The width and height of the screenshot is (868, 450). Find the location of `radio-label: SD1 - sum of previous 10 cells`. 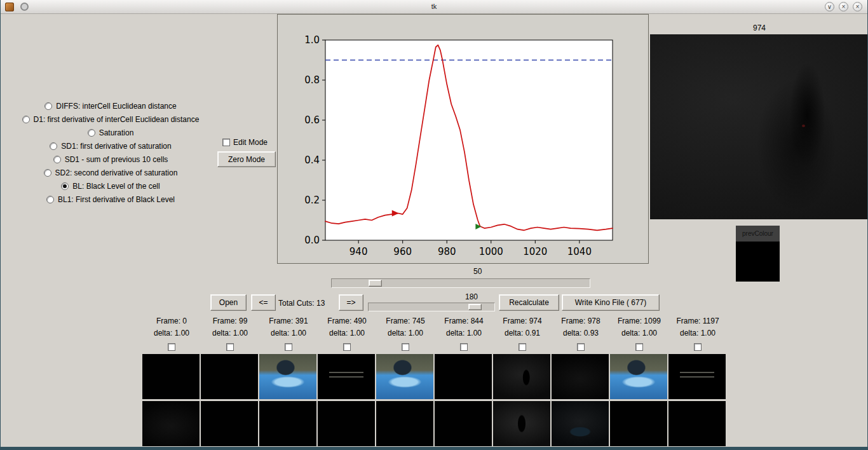

radio-label: SD1 - sum of previous 10 cells is located at coordinates (117, 160).